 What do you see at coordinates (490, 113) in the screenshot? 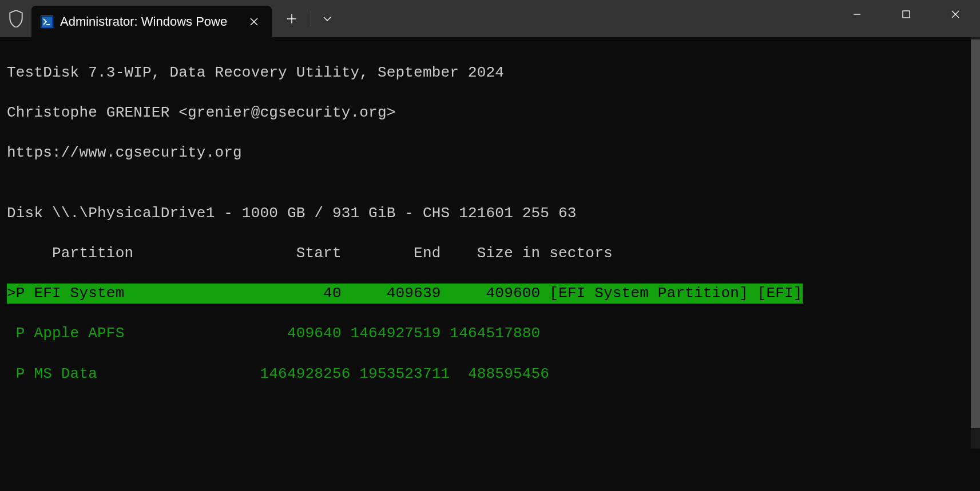
I see `author-line: Christophe GRENIER <grenier@cgsecurity.o…` at bounding box center [490, 113].